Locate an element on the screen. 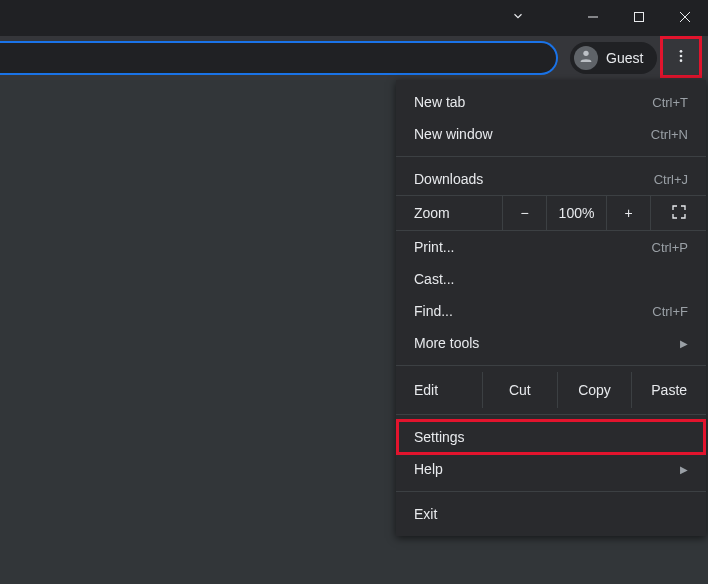  chevron-down-icon is located at coordinates (518, 18).